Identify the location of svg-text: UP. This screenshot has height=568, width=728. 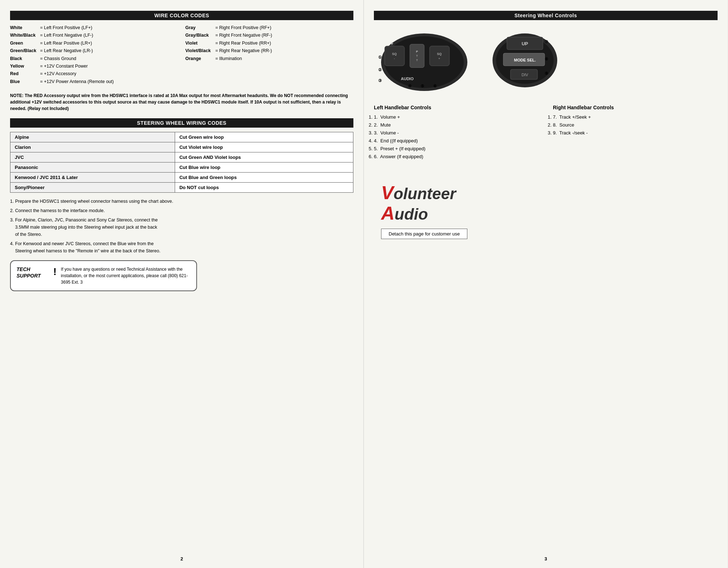
(525, 44).